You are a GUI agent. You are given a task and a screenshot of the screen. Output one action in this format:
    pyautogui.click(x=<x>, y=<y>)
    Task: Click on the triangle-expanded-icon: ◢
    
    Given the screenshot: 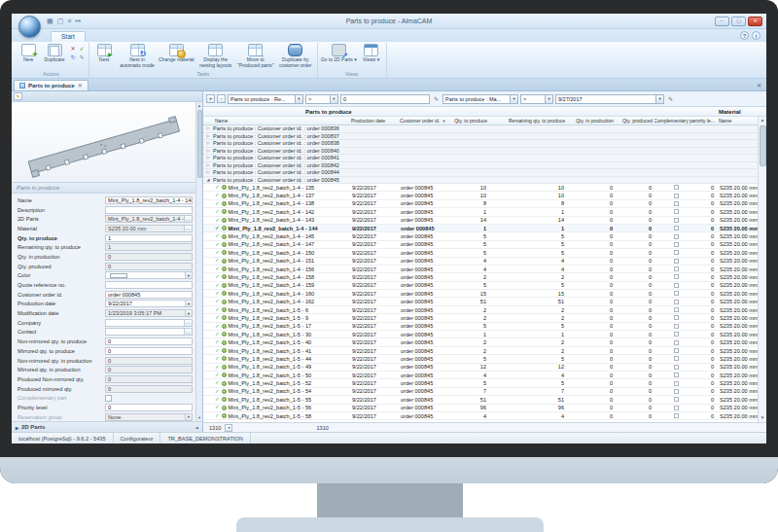 What is the action you would take?
    pyautogui.click(x=208, y=180)
    